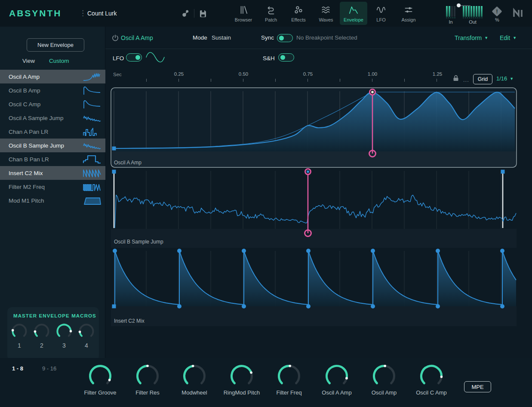 This screenshot has width=532, height=407. Describe the element at coordinates (55, 45) in the screenshot. I see `new-envelope-button: New Envelope` at that location.